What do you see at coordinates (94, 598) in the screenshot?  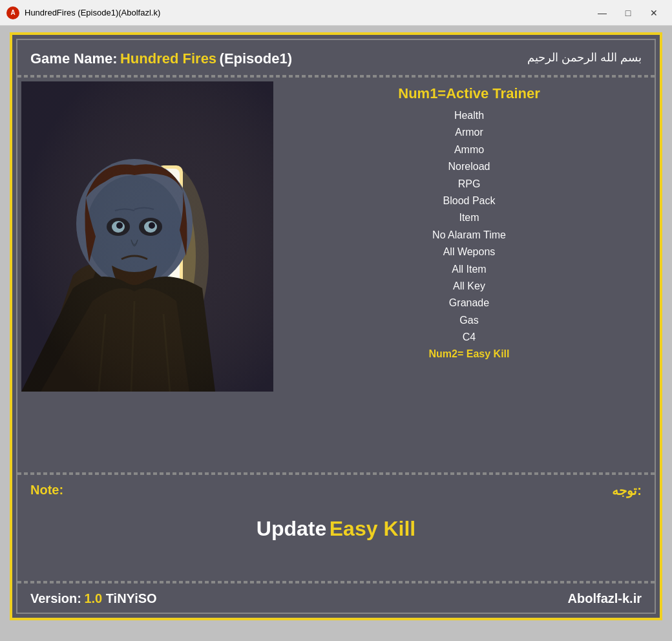 I see `version-container: Version: 1.0 TiNYiSO` at bounding box center [94, 598].